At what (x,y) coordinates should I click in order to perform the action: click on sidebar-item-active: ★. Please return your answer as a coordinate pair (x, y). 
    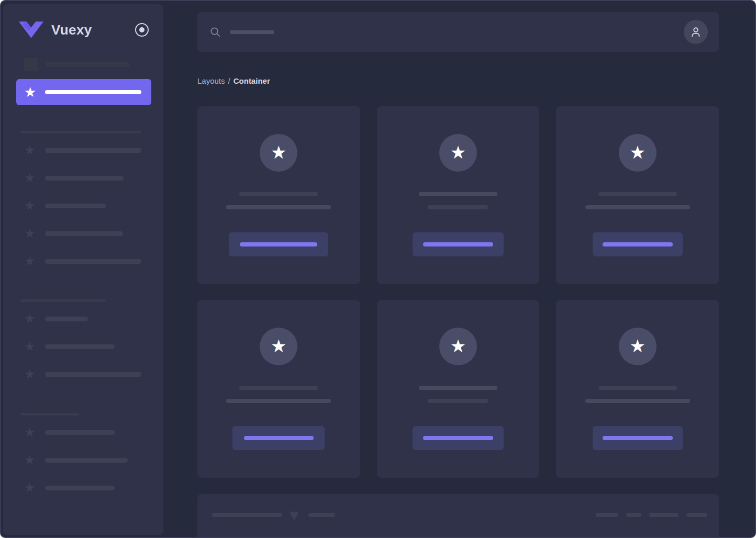
    Looking at the image, I should click on (84, 92).